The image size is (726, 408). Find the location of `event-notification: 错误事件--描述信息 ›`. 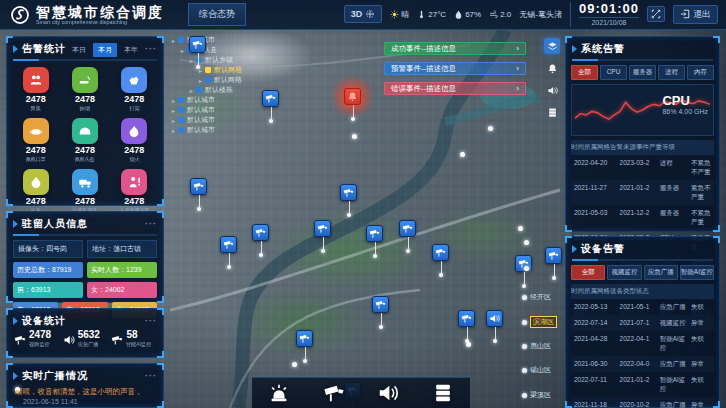

event-notification: 错误事件--描述信息 › is located at coordinates (455, 88).